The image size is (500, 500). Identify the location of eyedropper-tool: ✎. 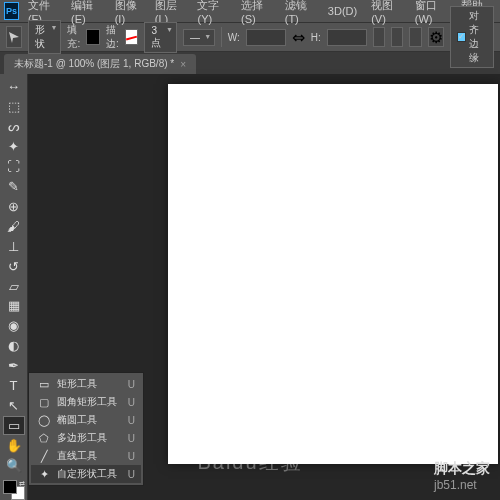
(14, 187).